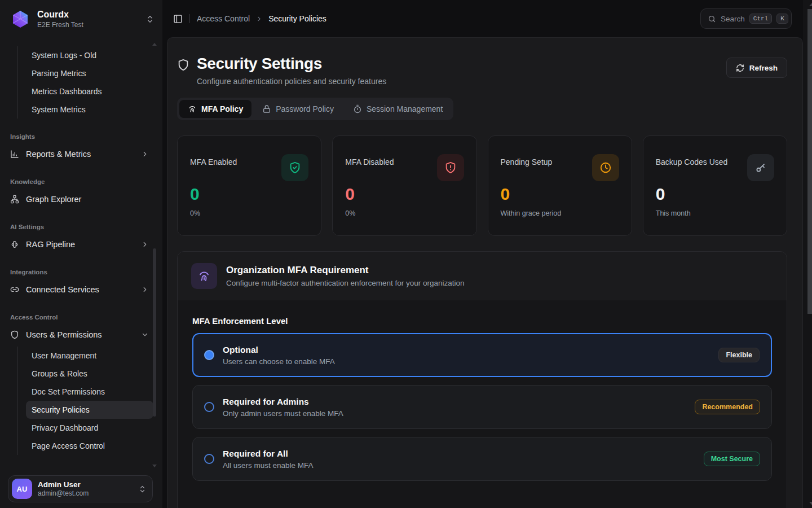 The image size is (812, 508). I want to click on search-icon, so click(712, 19).